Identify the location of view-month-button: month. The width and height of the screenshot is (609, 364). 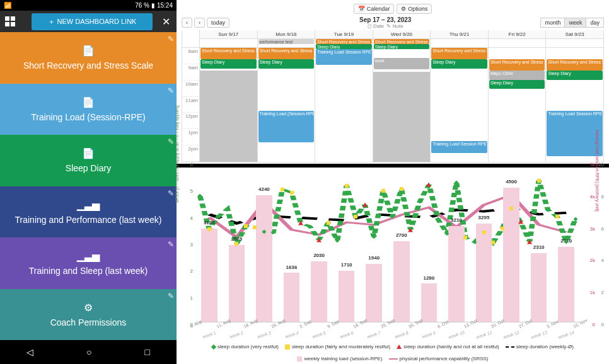
(552, 23).